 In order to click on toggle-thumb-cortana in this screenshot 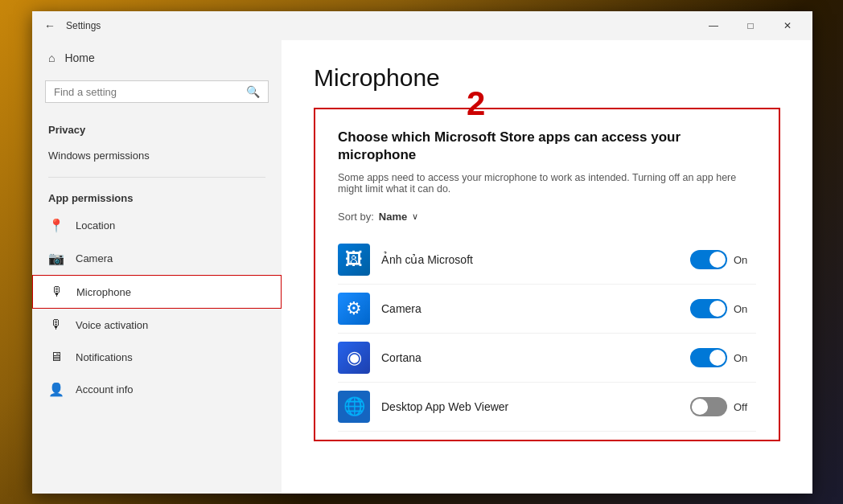, I will do `click(718, 358)`.